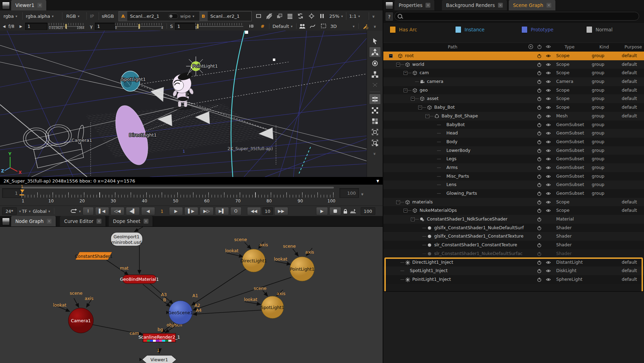 The width and height of the screenshot is (644, 363). Describe the element at coordinates (475, 5) in the screenshot. I see `tab-background-renders: Background Renders×` at that location.